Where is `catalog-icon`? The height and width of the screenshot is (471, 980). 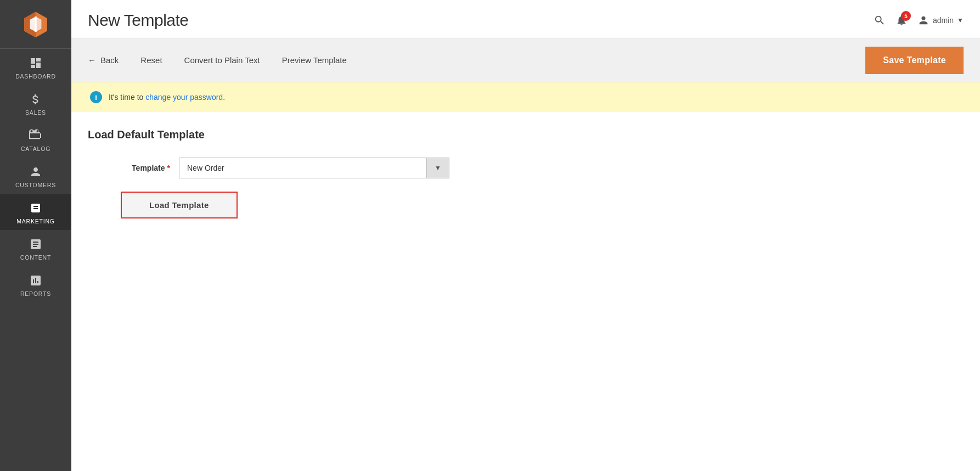
catalog-icon is located at coordinates (36, 136).